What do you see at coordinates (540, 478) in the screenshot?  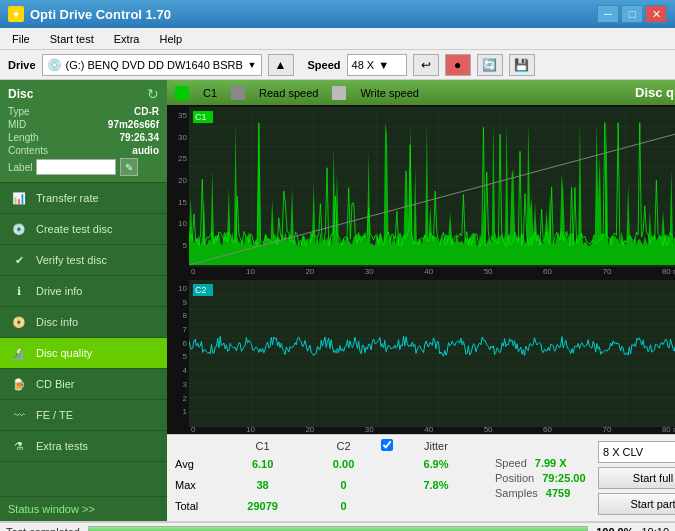 I see `position-row: Position 79:25.00` at bounding box center [540, 478].